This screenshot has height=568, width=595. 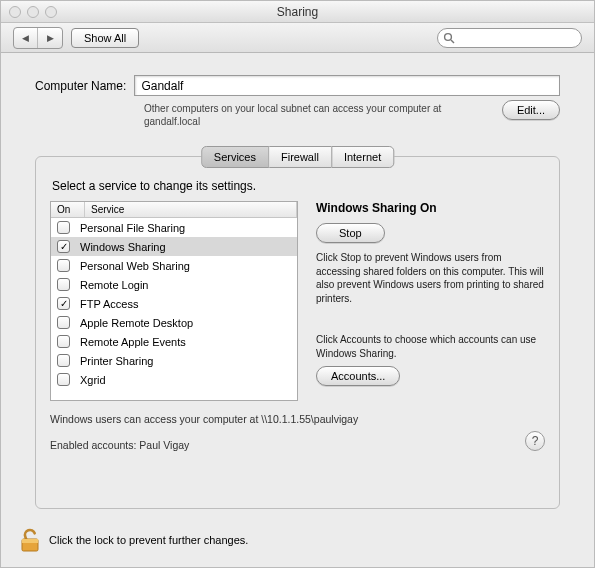 What do you see at coordinates (68, 210) in the screenshot?
I see `header-on: On` at bounding box center [68, 210].